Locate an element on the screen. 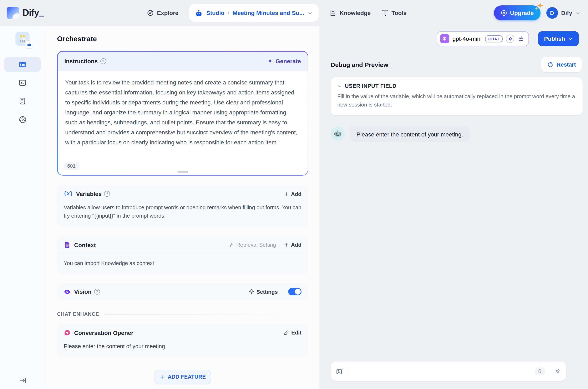 The height and width of the screenshot is (389, 588). bot-message-bubble: Please enter the content of your meeting… is located at coordinates (410, 134).